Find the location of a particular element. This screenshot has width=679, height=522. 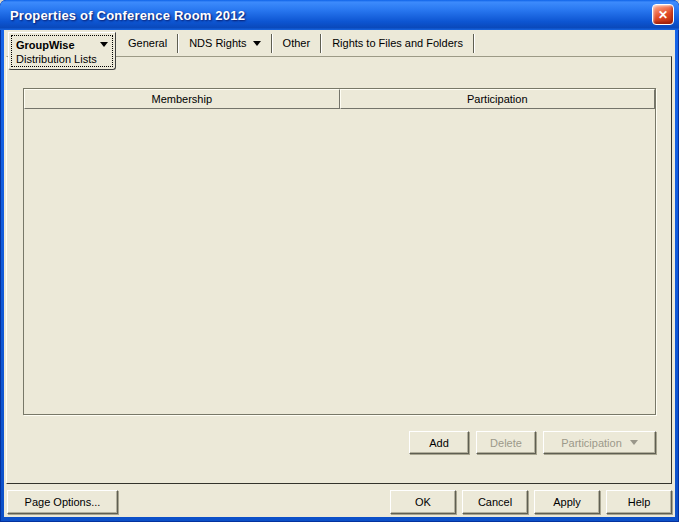

tab-groupwise-page-label: Distribution Lists is located at coordinates (62, 60).